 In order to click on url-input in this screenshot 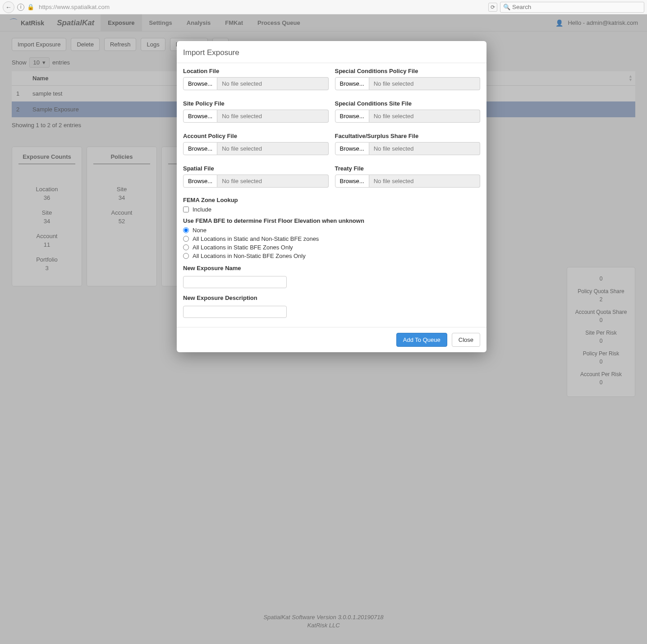, I will do `click(262, 7)`.